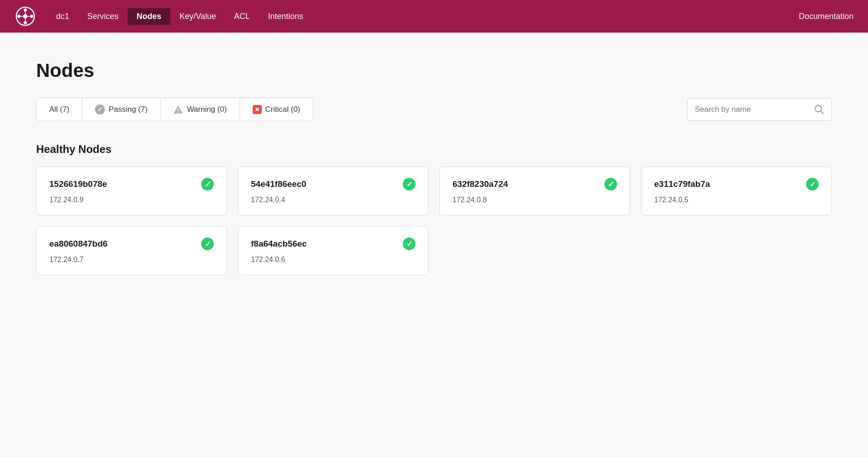 The width and height of the screenshot is (868, 457). I want to click on nodes-grid-row2: ea8060847bd6 172.24.0.7 f8a64acb56ec 172…, so click(434, 251).